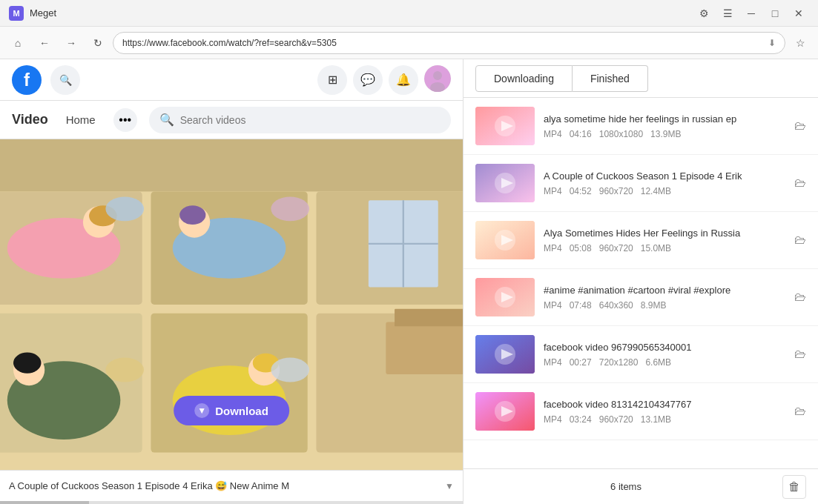 The height and width of the screenshot is (504, 818). I want to click on facebook-video-bar: Video Home ••• 🔍, so click(231, 120).